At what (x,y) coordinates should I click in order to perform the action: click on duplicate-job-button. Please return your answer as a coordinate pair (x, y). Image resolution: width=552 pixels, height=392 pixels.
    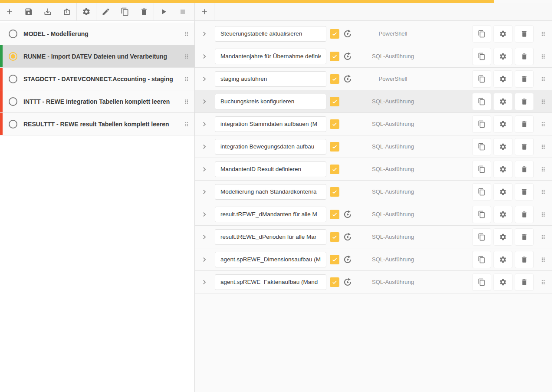
    Looking at the image, I should click on (125, 12).